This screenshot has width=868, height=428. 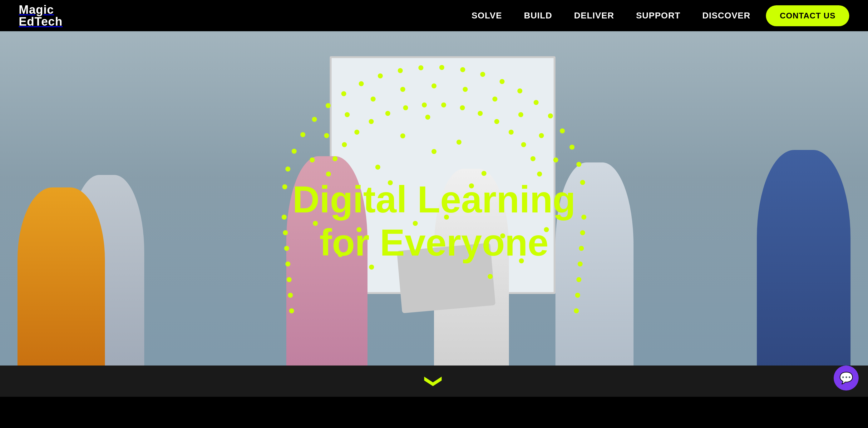 What do you see at coordinates (434, 242) in the screenshot?
I see `hero-title-line2: for Everyone` at bounding box center [434, 242].